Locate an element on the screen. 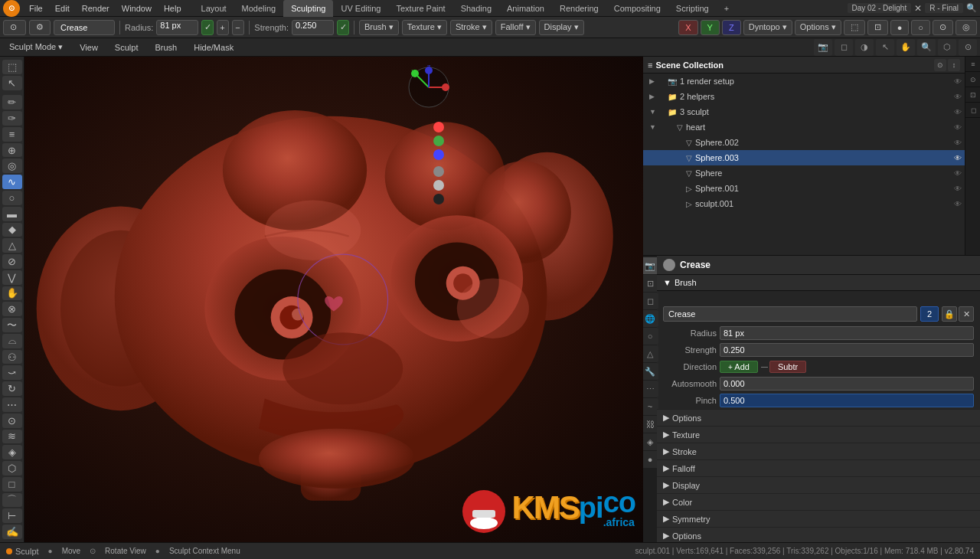  prop-tab-modifiers: 🔧 is located at coordinates (651, 371).